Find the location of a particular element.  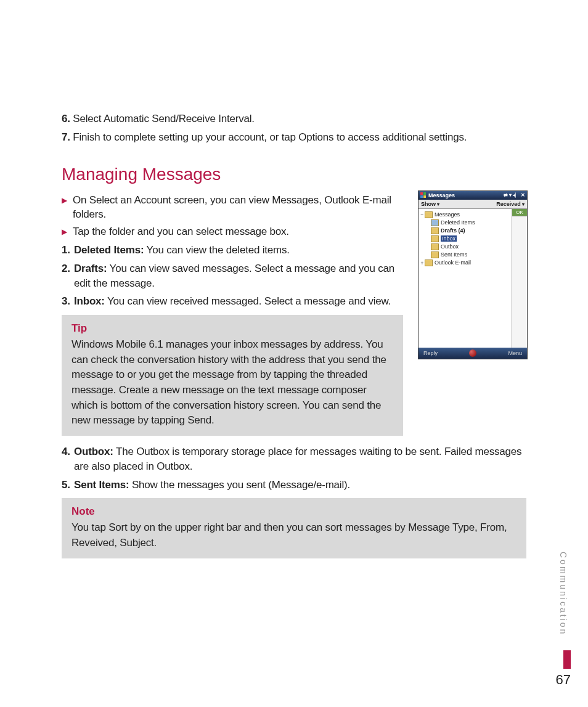

list-item-5: 5. Sent Items: Show the messages you sen… is located at coordinates (294, 485).